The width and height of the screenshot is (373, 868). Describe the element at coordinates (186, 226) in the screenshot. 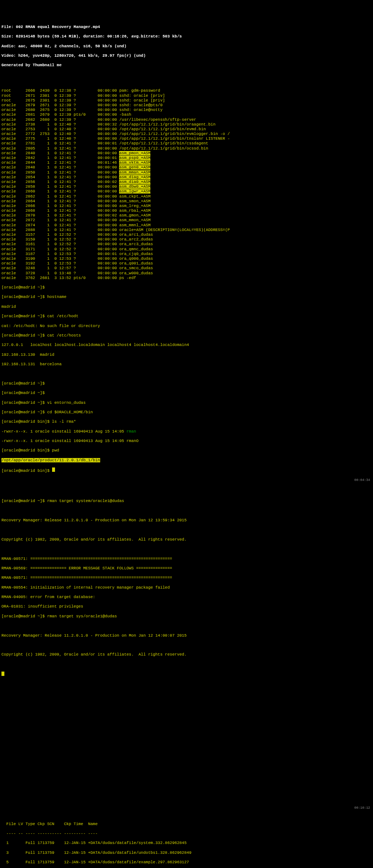

I see `ps-row: oracle 2874 1 0 12:41 ? 00:00:00 asm_mmn…` at that location.